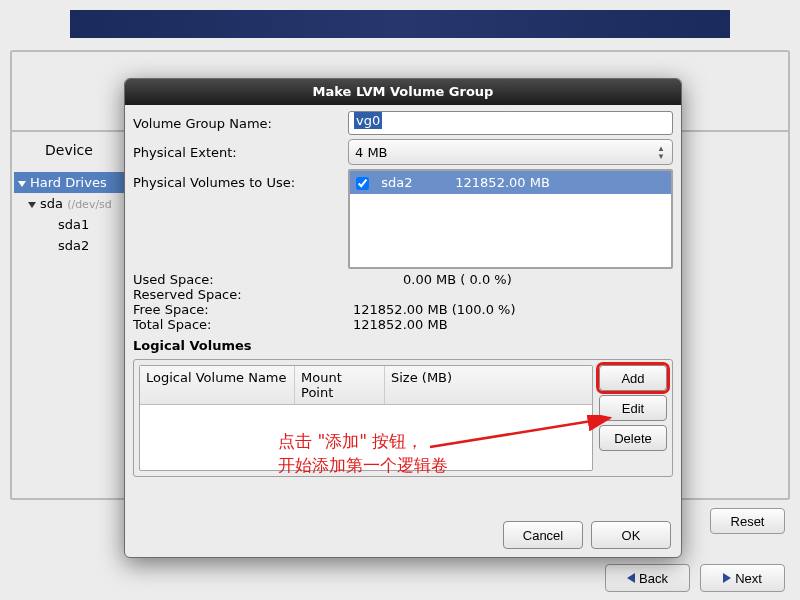  Describe the element at coordinates (648, 578) in the screenshot. I see `back-button: Back` at that location.